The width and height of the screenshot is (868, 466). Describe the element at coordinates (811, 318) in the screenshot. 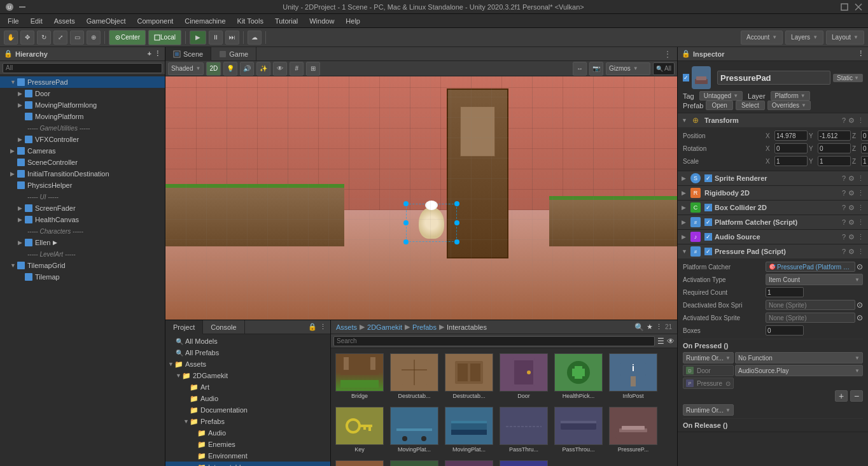

I see `activated-sprite-ref: None (Sprite)` at that location.